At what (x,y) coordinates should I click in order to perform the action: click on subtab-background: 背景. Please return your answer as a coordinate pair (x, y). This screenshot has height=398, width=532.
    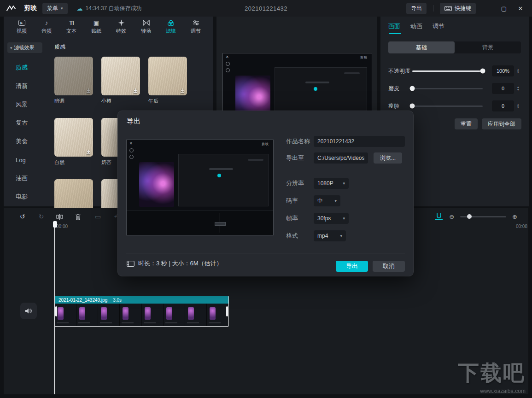
    Looking at the image, I should click on (488, 47).